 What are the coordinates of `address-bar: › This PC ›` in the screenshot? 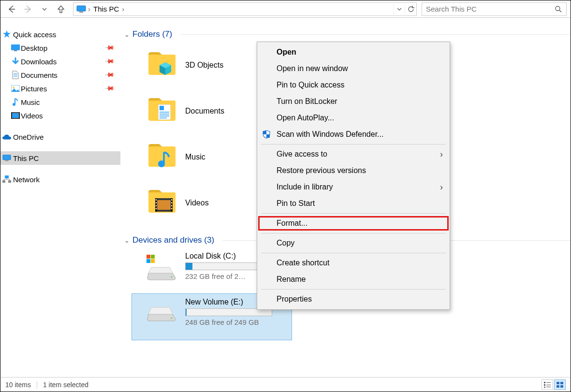 It's located at (245, 9).